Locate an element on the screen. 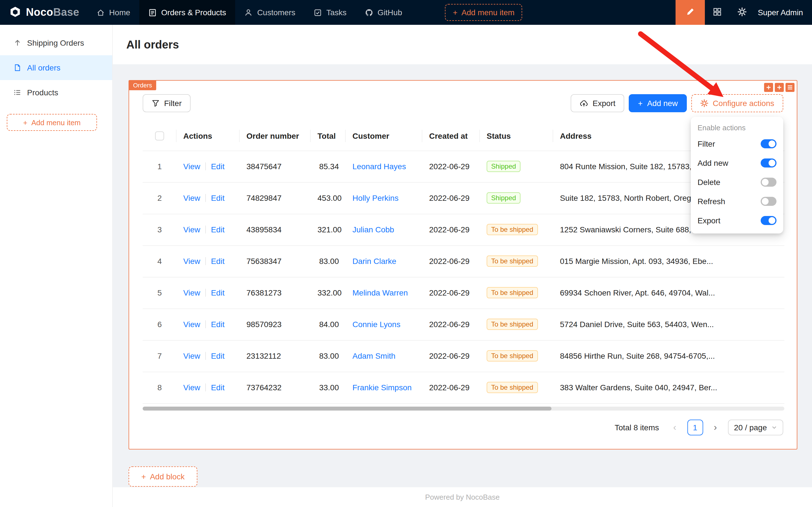  filter-switch is located at coordinates (768, 144).